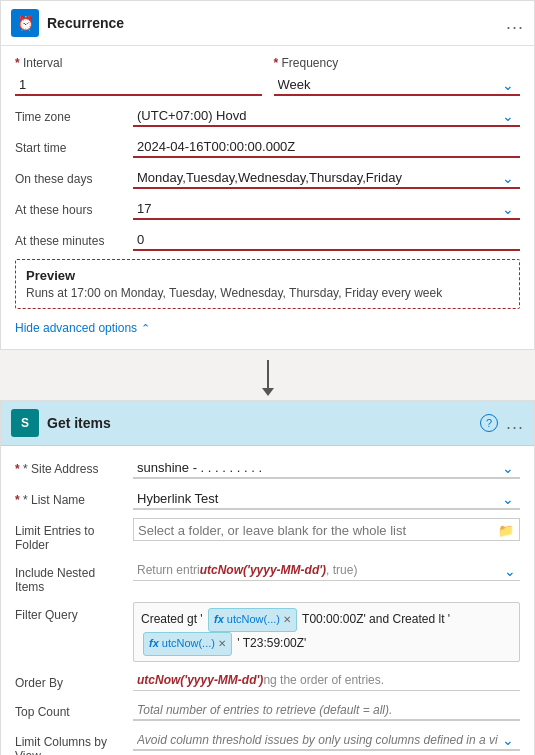 The height and width of the screenshot is (755, 535). Describe the element at coordinates (326, 530) in the screenshot. I see `limit-entries-wrapper: 📁` at that location.